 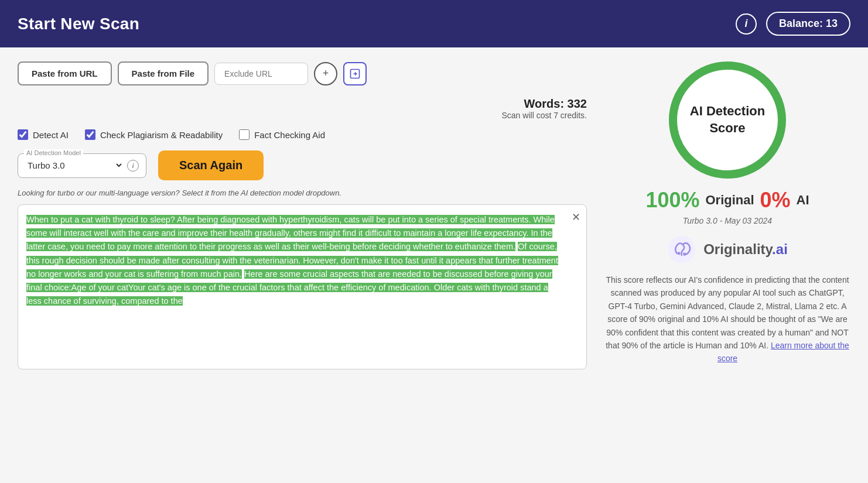 I want to click on exclude-url-input, so click(x=261, y=74).